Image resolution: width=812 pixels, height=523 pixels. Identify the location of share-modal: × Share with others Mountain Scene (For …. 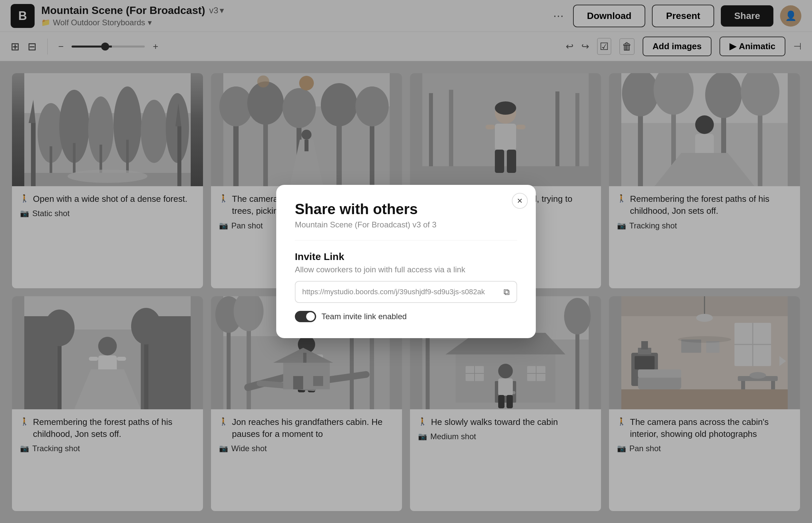
(406, 262).